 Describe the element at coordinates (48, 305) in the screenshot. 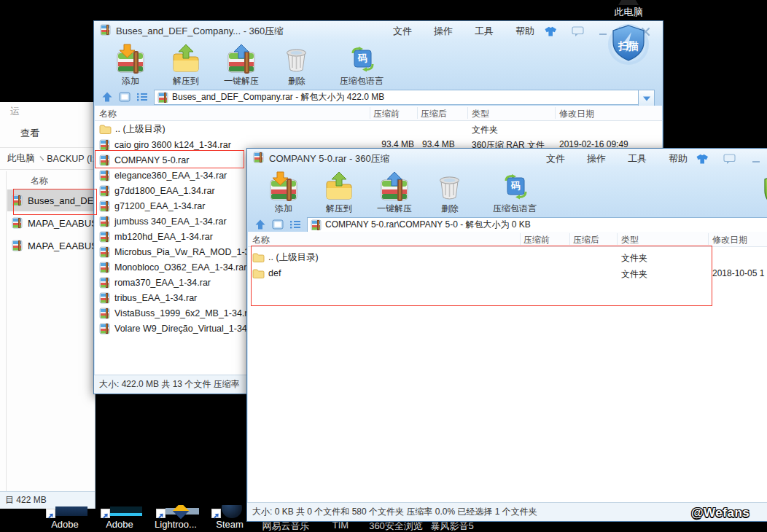

I see `file-explorer-window: 运 查看 此电脑 BACKUP (I: 名称 Buses_and_DEF MAP…` at that location.